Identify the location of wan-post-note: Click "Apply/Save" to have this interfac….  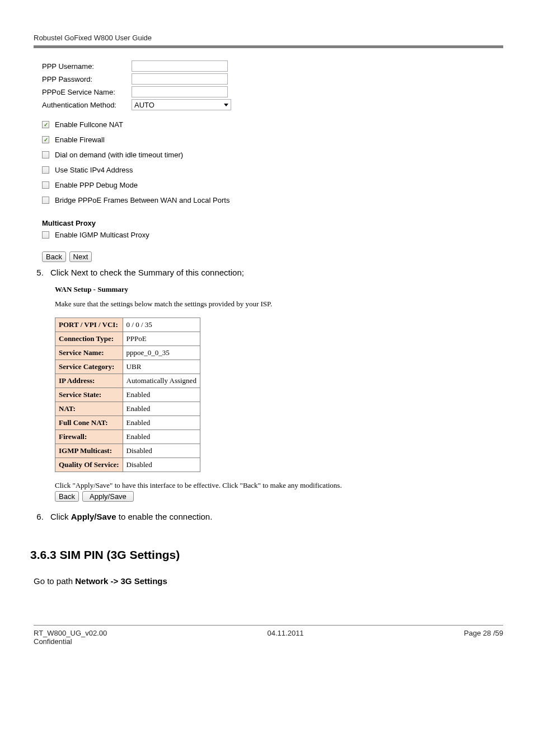
(279, 486).